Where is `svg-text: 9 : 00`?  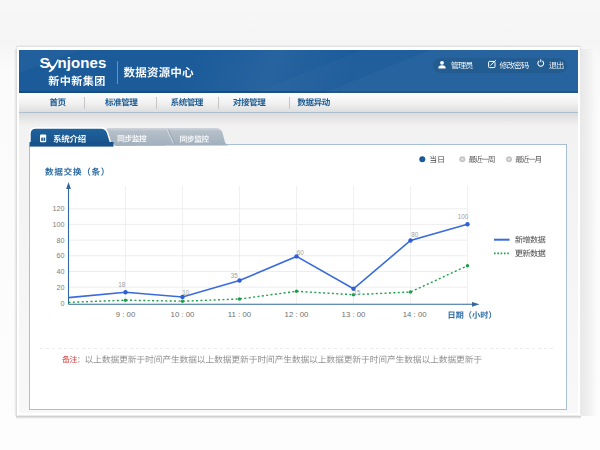
svg-text: 9 : 00 is located at coordinates (126, 314).